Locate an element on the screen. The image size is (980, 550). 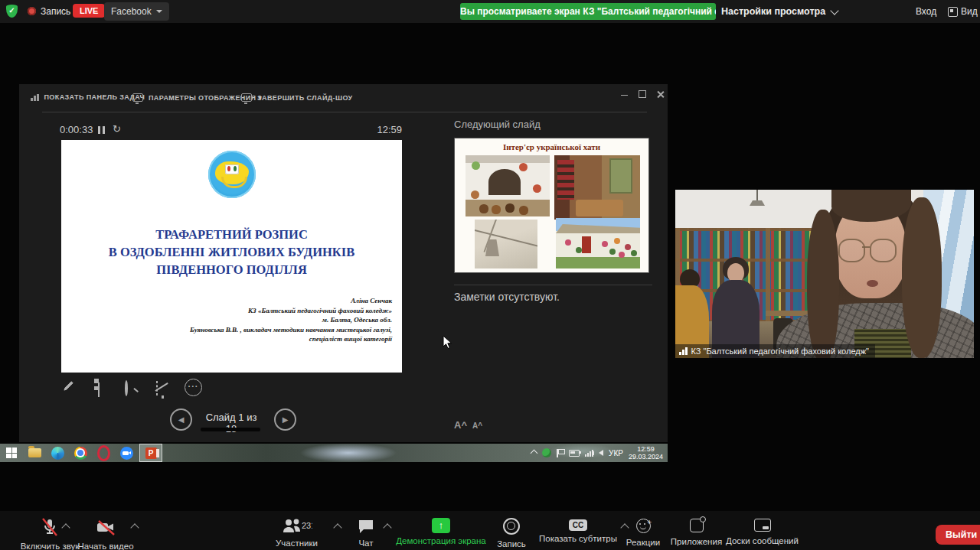
open-book-shape is located at coordinates (232, 170).